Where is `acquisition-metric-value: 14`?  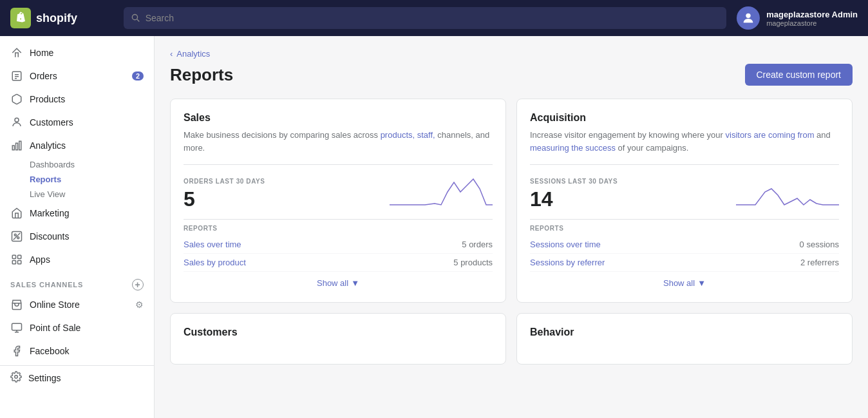
acquisition-metric-value: 14 is located at coordinates (574, 200).